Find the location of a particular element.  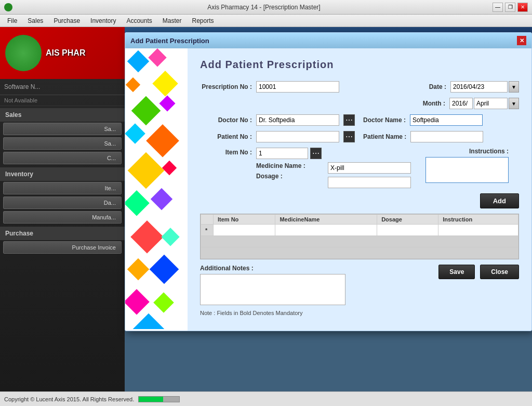

cell-medicine-name is located at coordinates (326, 230).